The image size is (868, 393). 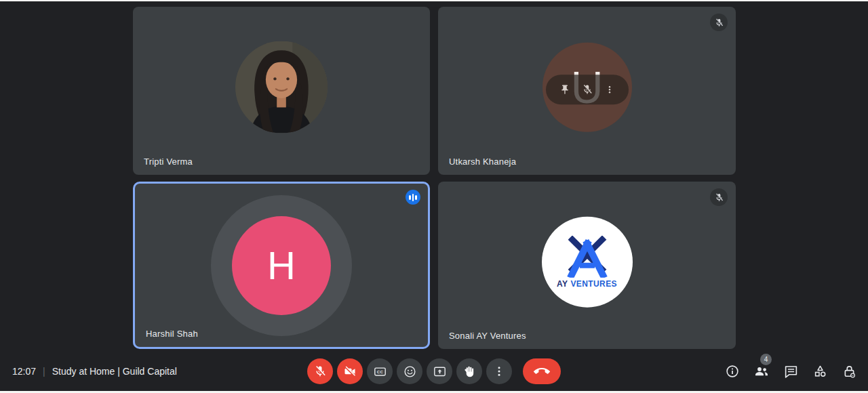 What do you see at coordinates (488, 336) in the screenshot?
I see `participant-name: Sonali AY Ventures` at bounding box center [488, 336].